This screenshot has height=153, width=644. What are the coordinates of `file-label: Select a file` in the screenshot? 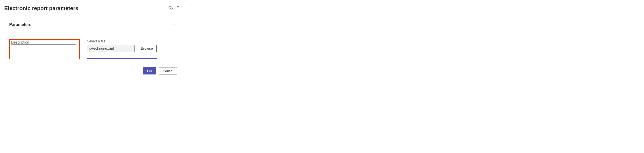 It's located at (122, 41).